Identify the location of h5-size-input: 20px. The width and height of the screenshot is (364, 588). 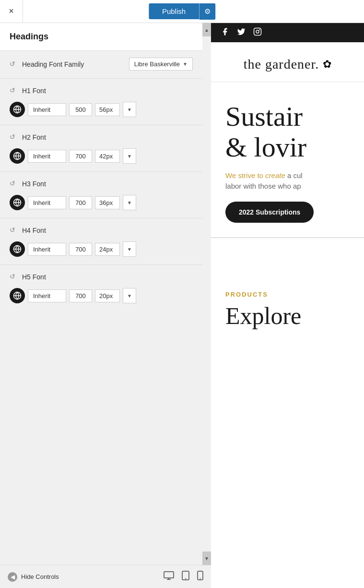
(107, 296).